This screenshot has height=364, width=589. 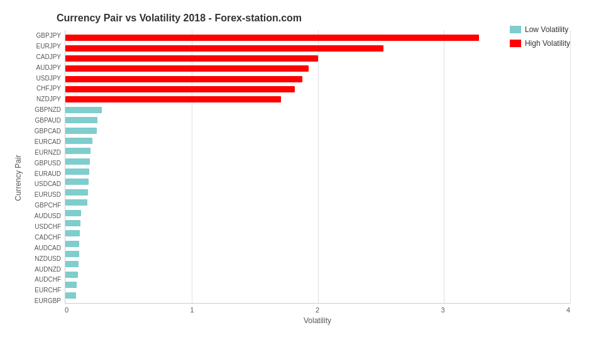 What do you see at coordinates (44, 163) in the screenshot?
I see `y-tick-label: GBPUSD` at bounding box center [44, 163].